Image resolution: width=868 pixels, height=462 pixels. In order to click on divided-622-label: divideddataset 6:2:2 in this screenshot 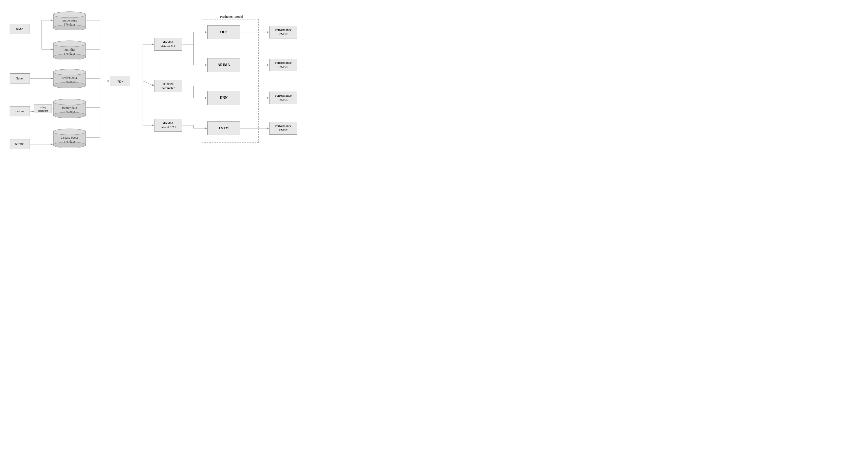, I will do `click(168, 125)`.